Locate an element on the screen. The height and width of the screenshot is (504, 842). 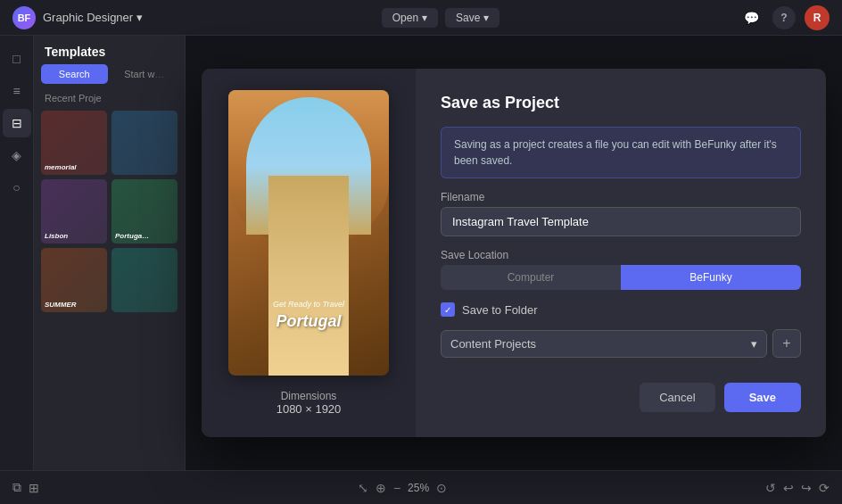
icon-sidebar: □ ≡ ⊟ ◈ ○ is located at coordinates (17, 253).